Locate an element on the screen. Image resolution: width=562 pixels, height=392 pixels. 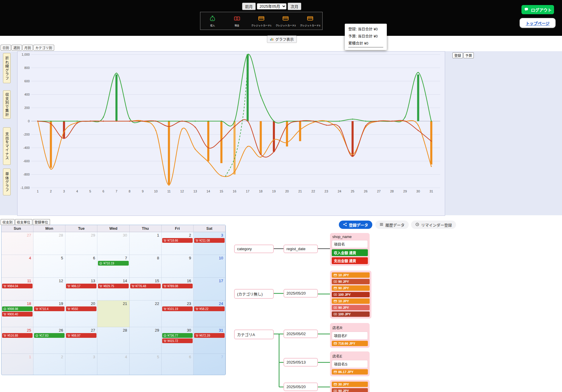
calendar-day-cell: 15¥776.48 is located at coordinates (146, 289).